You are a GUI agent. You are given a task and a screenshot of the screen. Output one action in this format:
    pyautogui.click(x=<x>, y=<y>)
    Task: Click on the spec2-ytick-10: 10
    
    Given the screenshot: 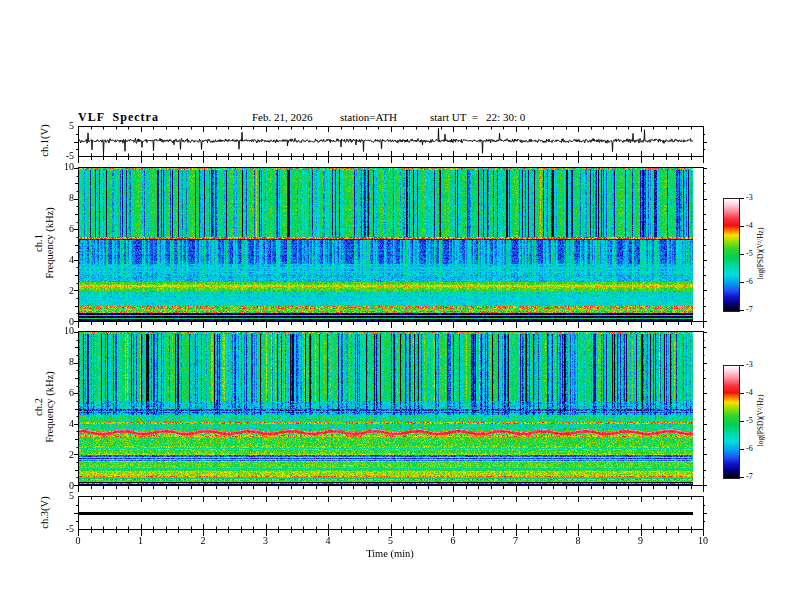 What is the action you would take?
    pyautogui.click(x=61, y=330)
    